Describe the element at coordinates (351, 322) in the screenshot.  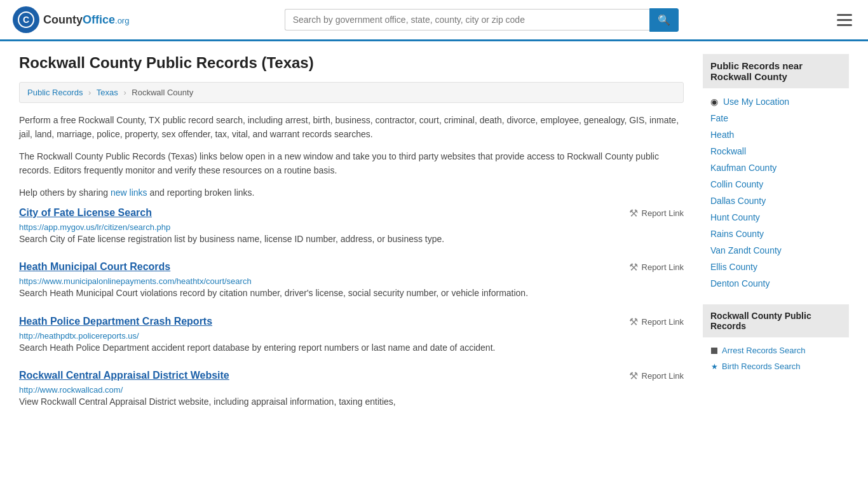
I see `record-header: Heath Police Department Crash Reports ⚒ …` at that location.